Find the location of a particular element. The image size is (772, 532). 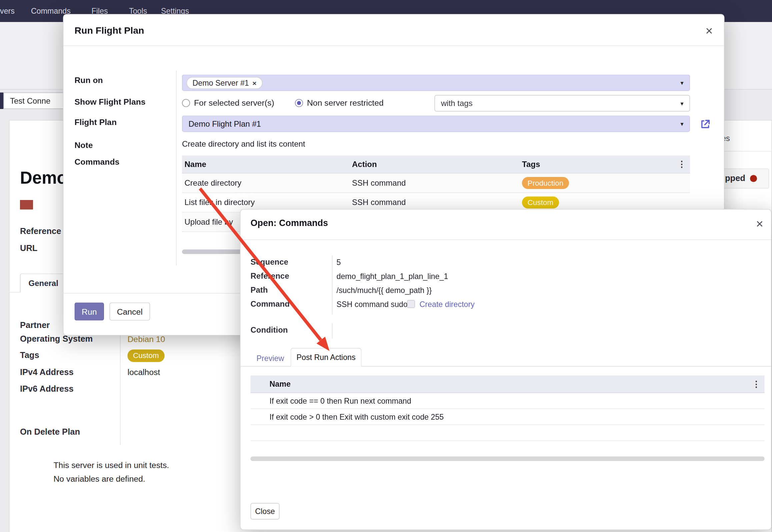

with-tags-value: with tags is located at coordinates (457, 103).